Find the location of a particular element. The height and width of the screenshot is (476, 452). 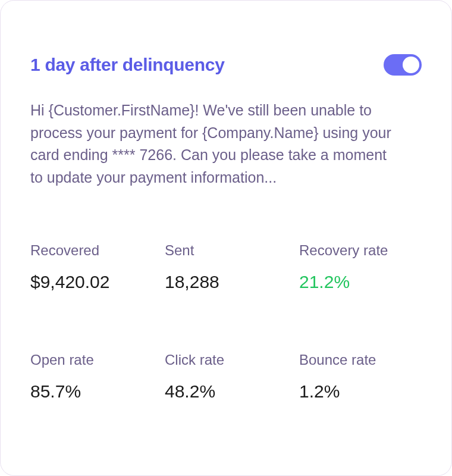

metric-recovery-rate: Recovery rate 21.2% is located at coordinates (360, 267).